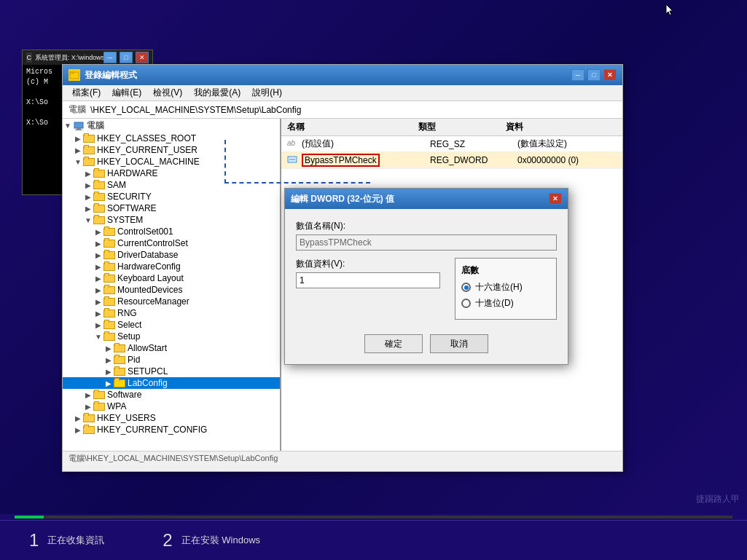 The height and width of the screenshot is (560, 747). Describe the element at coordinates (171, 185) in the screenshot. I see `tree-sam: ▶ SAM` at that location.